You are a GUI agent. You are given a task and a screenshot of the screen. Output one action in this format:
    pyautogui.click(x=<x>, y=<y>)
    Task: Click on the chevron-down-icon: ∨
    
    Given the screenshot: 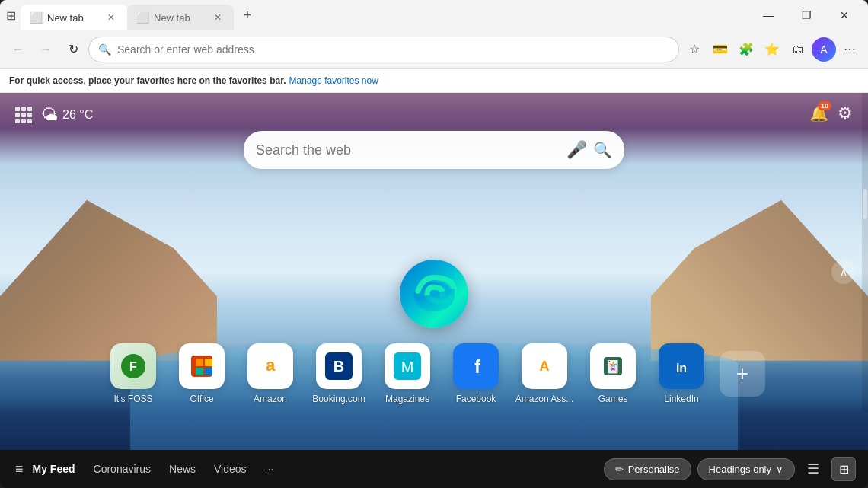 What is the action you would take?
    pyautogui.click(x=780, y=469)
    